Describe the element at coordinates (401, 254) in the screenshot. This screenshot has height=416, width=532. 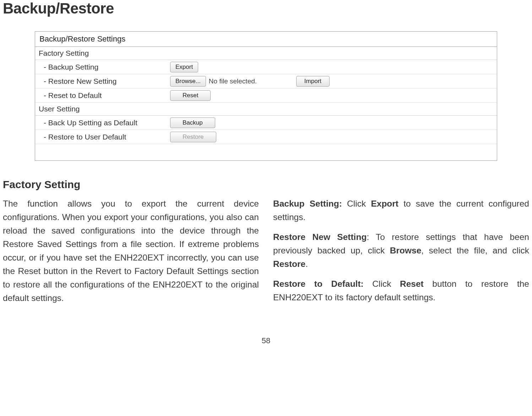
I see `right-column: Backup Setting: Click Export to save the…` at that location.